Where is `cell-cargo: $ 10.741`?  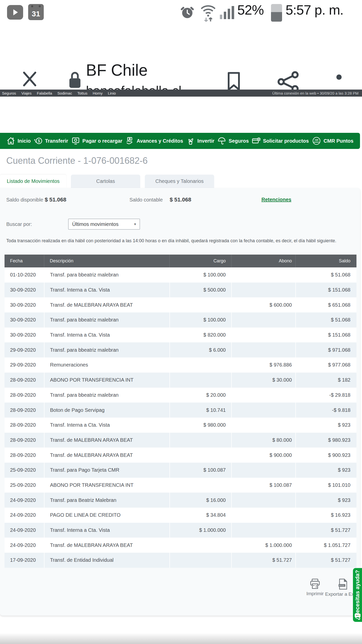
cell-cargo: $ 10.741 is located at coordinates (200, 410).